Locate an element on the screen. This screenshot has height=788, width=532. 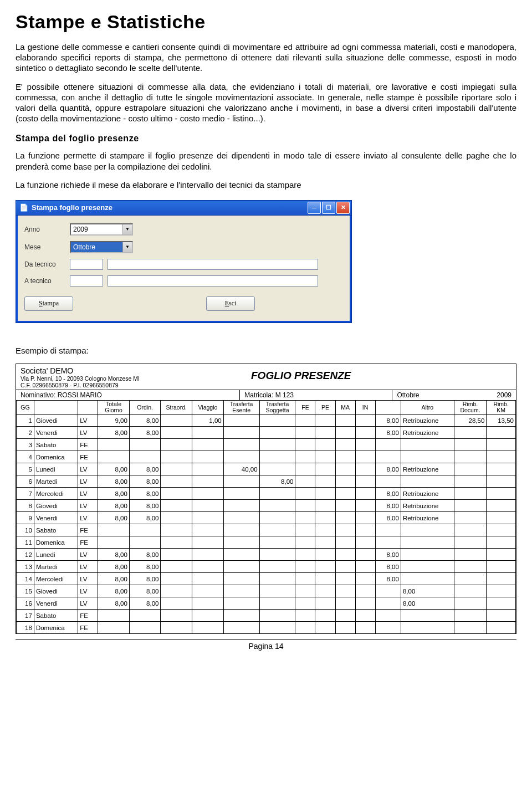
print-dialog: 📄 Stampa foglio presenze ─ ☐ ✕ Anno 2009… is located at coordinates (184, 262).